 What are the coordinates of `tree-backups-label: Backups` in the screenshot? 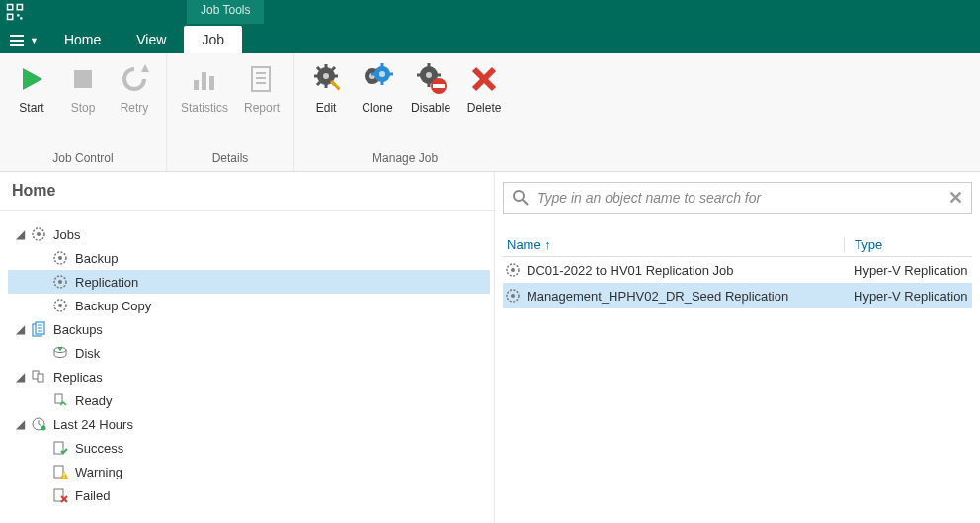 It's located at (78, 330).